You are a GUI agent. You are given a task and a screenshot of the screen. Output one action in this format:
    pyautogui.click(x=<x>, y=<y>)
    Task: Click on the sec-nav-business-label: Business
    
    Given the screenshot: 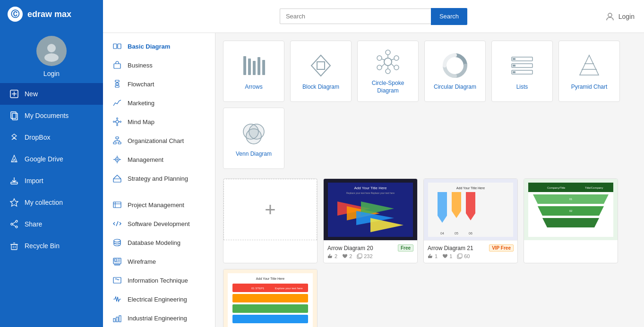 What is the action you would take?
    pyautogui.click(x=140, y=65)
    